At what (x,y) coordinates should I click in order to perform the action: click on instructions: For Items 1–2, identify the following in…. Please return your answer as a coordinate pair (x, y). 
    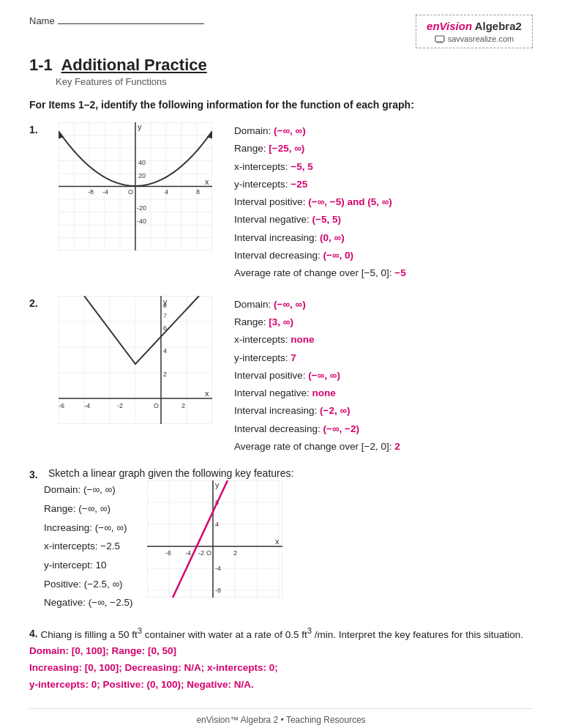
    Looking at the image, I should click on (281, 105).